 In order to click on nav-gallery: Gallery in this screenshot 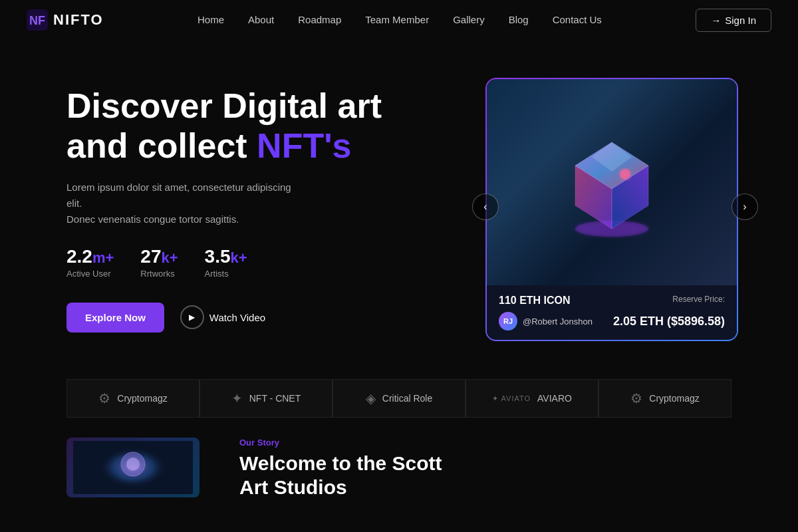, I will do `click(469, 20)`.